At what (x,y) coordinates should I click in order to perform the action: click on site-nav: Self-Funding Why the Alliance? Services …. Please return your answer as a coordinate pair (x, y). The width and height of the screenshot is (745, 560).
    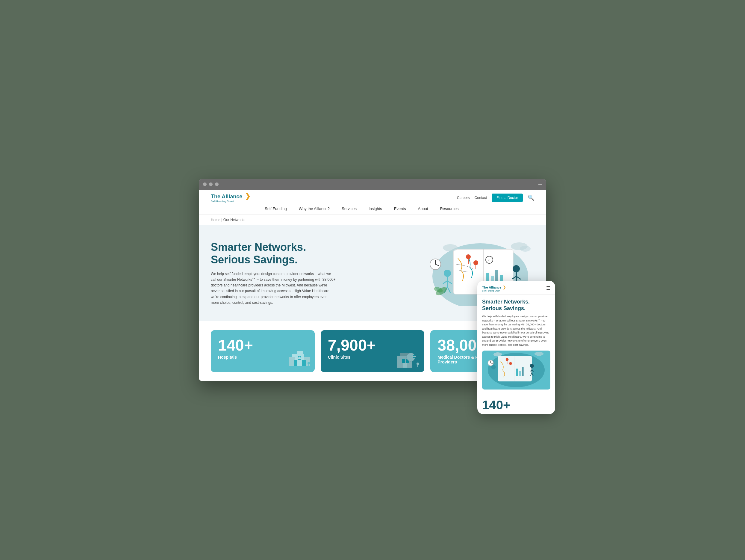
    Looking at the image, I should click on (372, 209).